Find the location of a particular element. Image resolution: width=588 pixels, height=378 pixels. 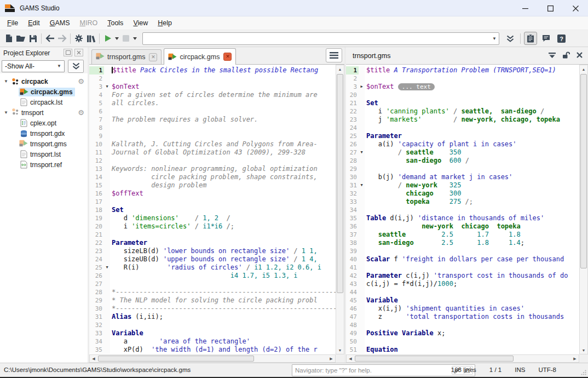

code-line: 19 d 'dimensions' / 1, 2 / is located at coordinates (212, 218).